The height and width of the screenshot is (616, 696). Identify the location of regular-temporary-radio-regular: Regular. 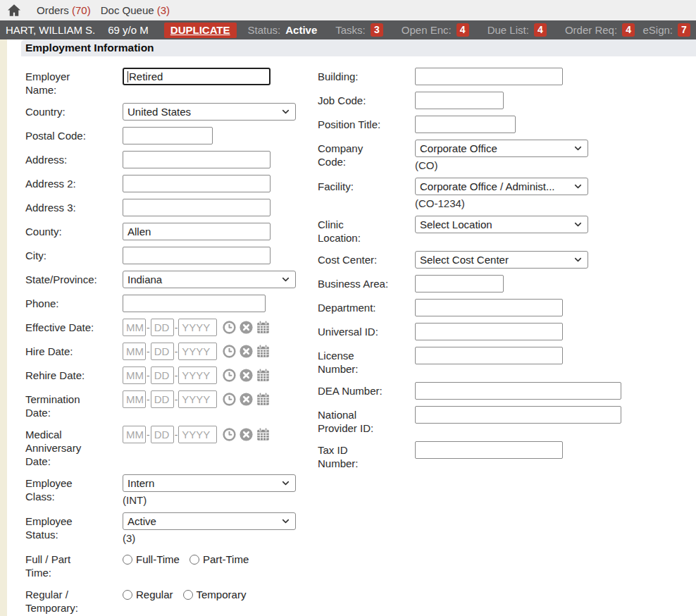
(148, 595).